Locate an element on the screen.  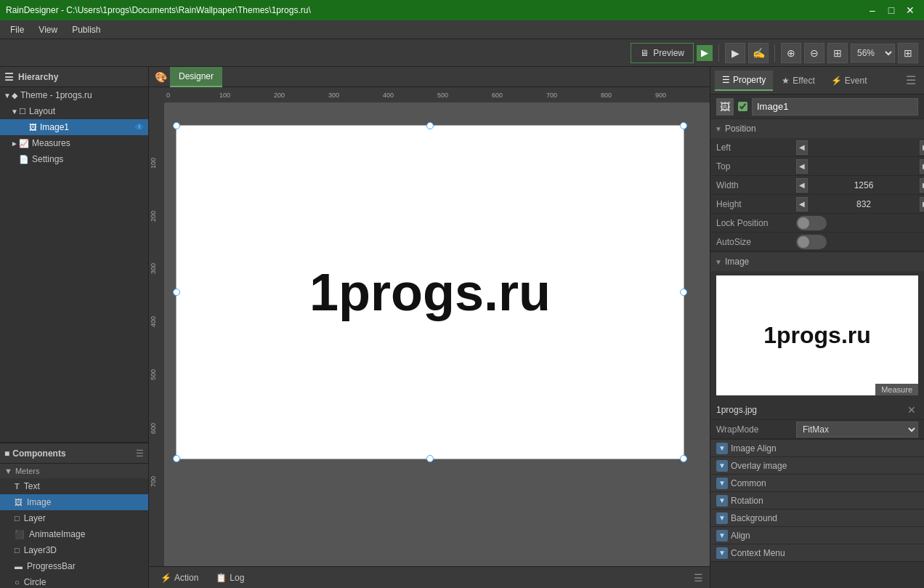
prop-width-increment: ▶ is located at coordinates (922, 185).